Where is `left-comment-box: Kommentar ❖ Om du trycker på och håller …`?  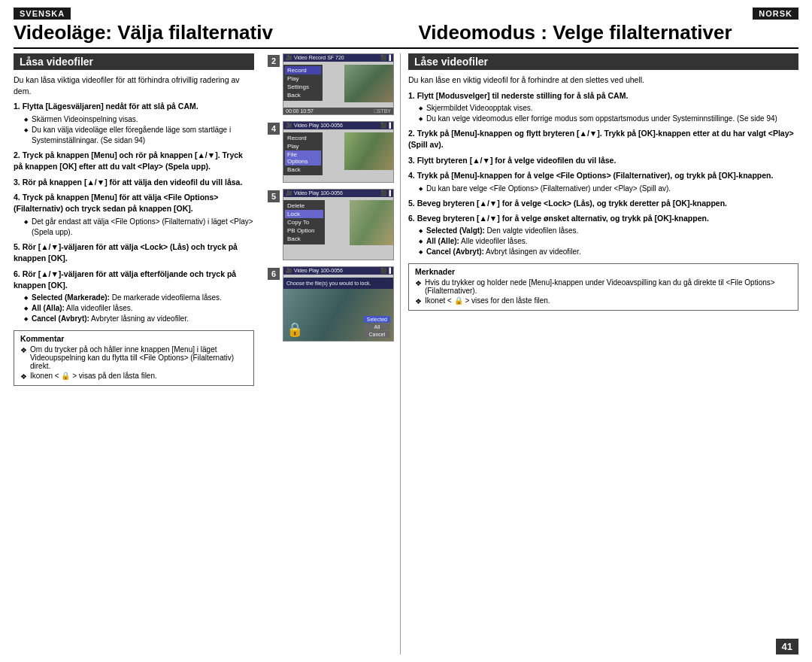 left-comment-box: Kommentar ❖ Om du trycker på och håller … is located at coordinates (134, 358).